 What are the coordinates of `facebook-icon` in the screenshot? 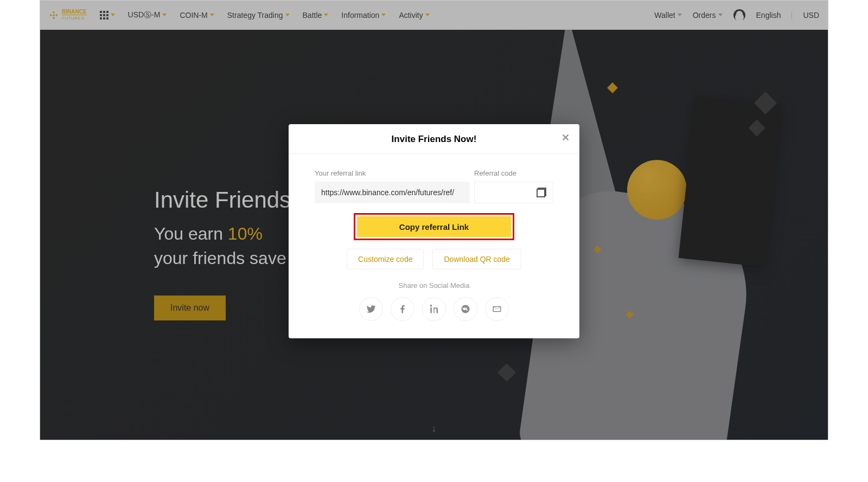 It's located at (403, 309).